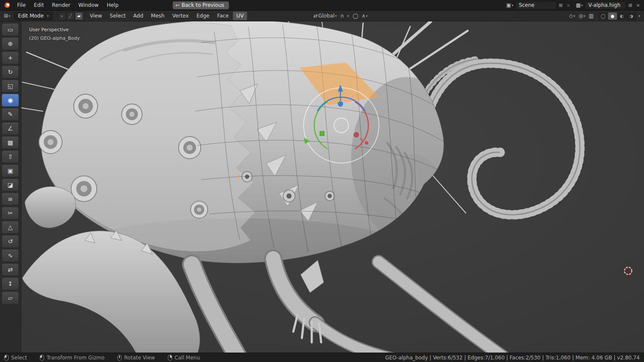 This screenshot has width=644, height=362. I want to click on menu-view: View, so click(96, 16).